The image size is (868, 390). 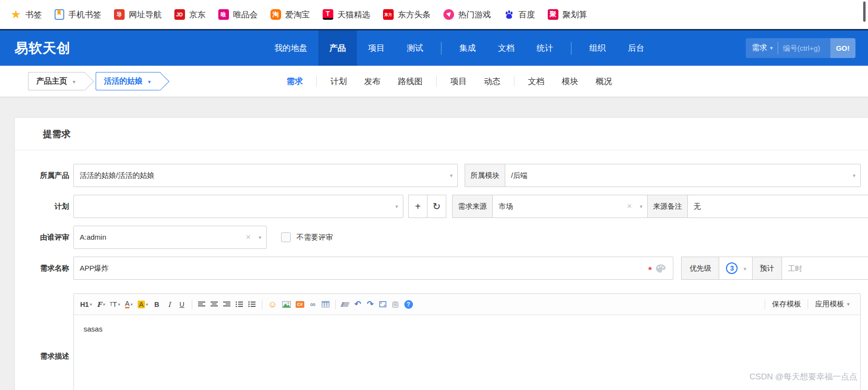 I want to click on taobao-icon: 淘, so click(x=276, y=14).